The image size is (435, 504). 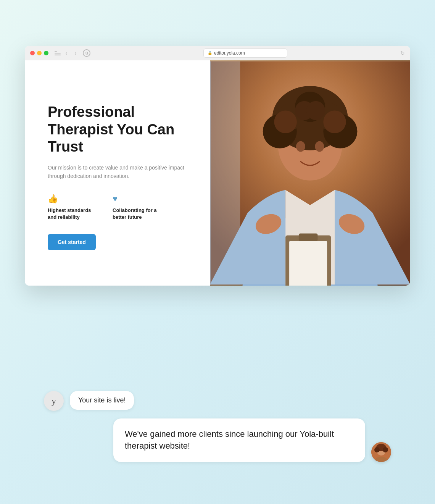 I want to click on url-text: editor.yola.com, so click(x=230, y=53).